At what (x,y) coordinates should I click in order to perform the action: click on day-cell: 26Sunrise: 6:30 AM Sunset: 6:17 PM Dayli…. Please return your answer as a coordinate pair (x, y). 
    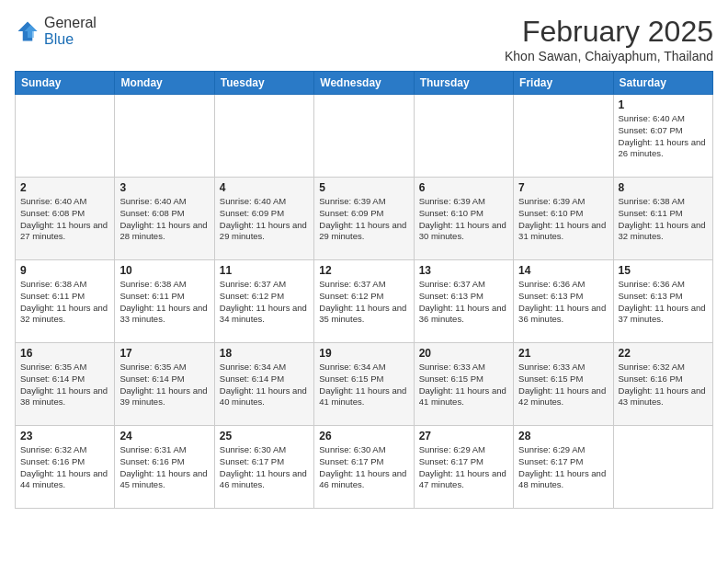
    Looking at the image, I should click on (364, 467).